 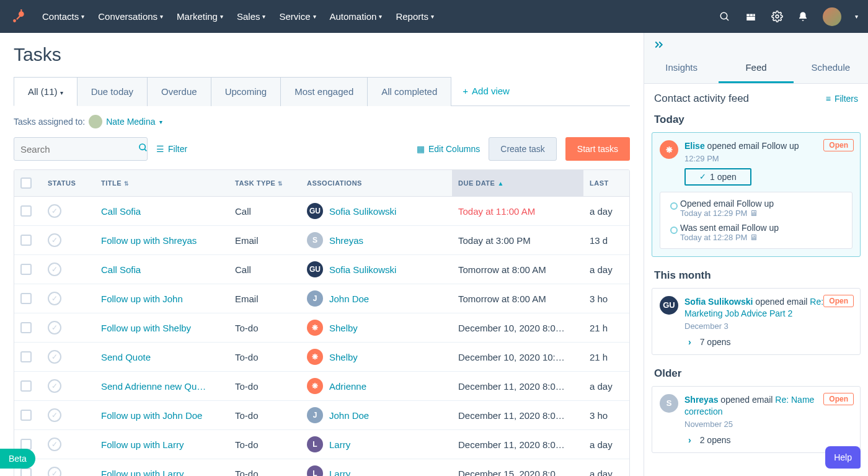 I want to click on marketplace-icon, so click(x=751, y=17).